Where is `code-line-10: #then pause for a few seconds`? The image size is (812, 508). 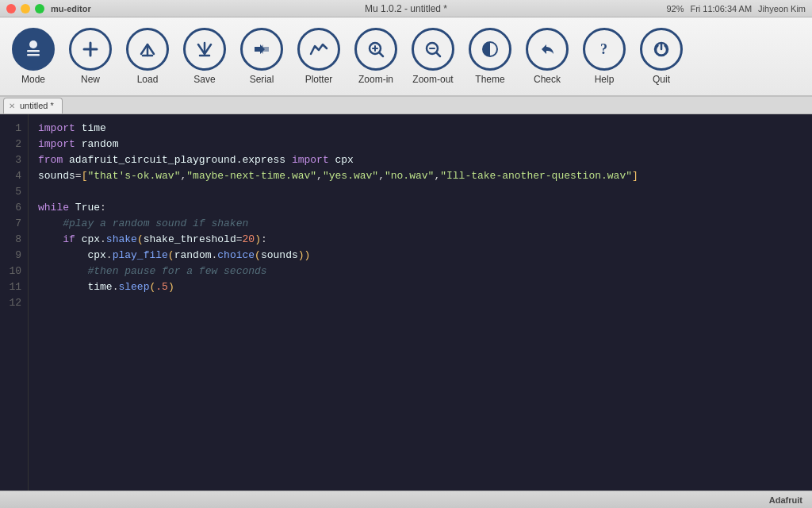
code-line-10: #then pause for a few seconds is located at coordinates (420, 271).